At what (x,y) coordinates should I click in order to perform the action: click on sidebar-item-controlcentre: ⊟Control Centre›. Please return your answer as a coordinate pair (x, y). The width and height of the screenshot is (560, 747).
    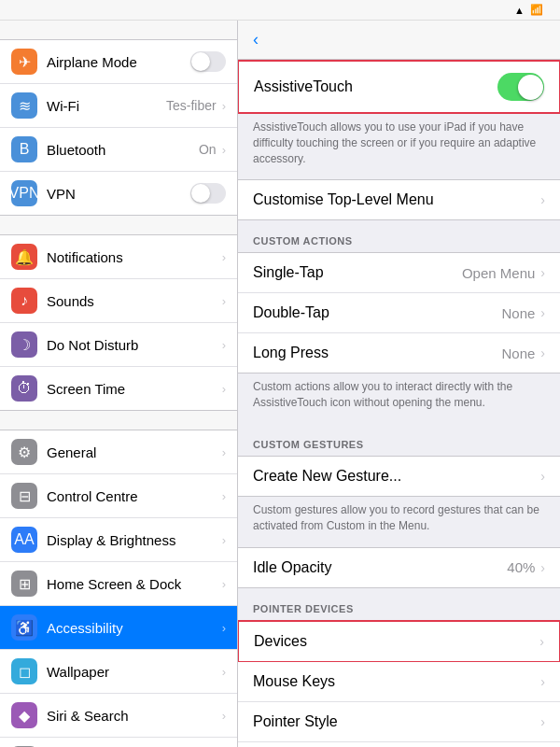
    Looking at the image, I should click on (119, 497).